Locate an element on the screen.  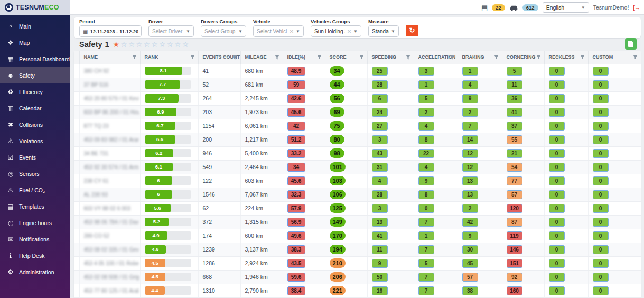
table-row: 453 77 80 125 / 01 Arab Hachanne...4.413… is located at coordinates (357, 291).